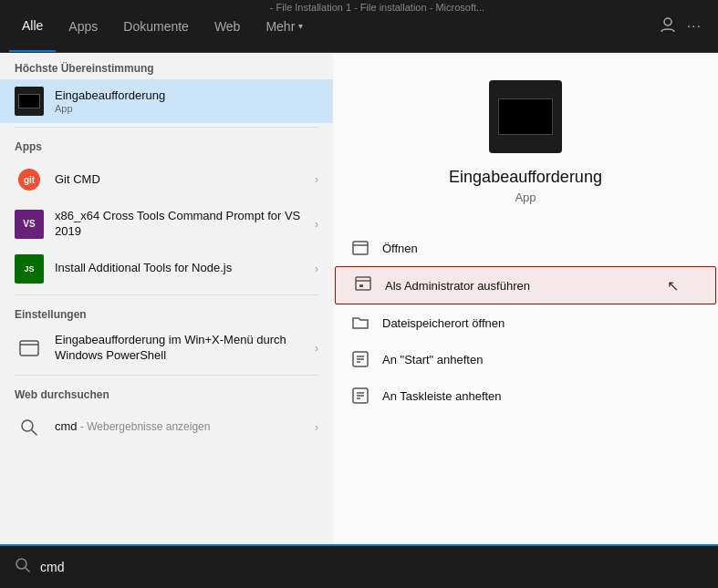  I want to click on best-match-subtitle: App, so click(186, 108).